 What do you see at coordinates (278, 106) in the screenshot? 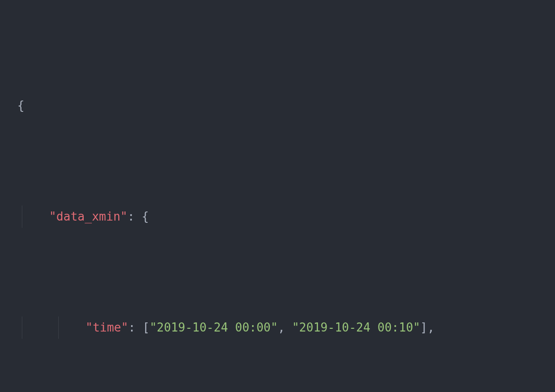
I see `code-line: {` at bounding box center [278, 106].